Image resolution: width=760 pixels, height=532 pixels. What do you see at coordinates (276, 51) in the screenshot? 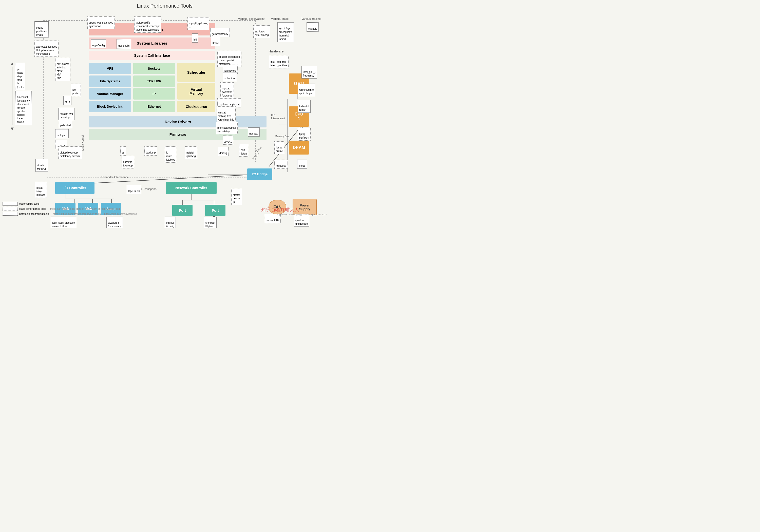
I see `hardware-label: Hardware` at bounding box center [276, 51].